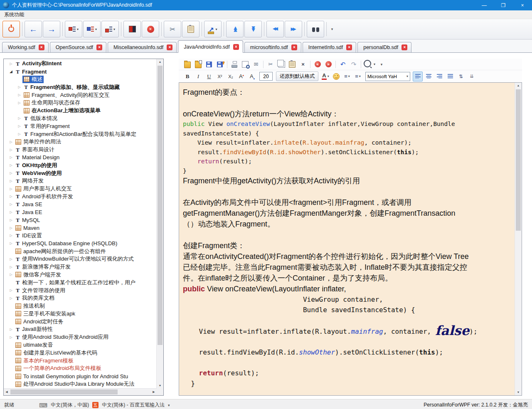  What do you see at coordinates (14, 15) in the screenshot?
I see `menu-system-functions: 系统功能` at bounding box center [14, 15].